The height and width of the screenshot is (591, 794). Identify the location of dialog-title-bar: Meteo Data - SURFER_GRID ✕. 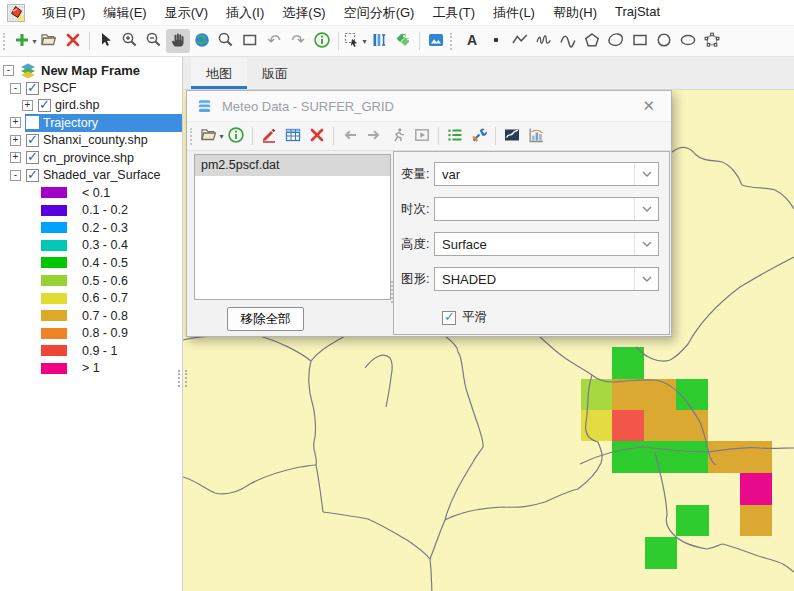
(429, 106).